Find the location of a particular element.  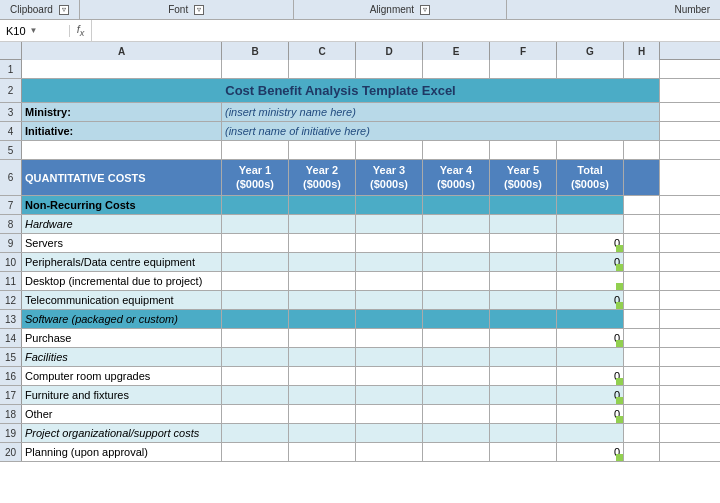

cell-19-h is located at coordinates (642, 433).